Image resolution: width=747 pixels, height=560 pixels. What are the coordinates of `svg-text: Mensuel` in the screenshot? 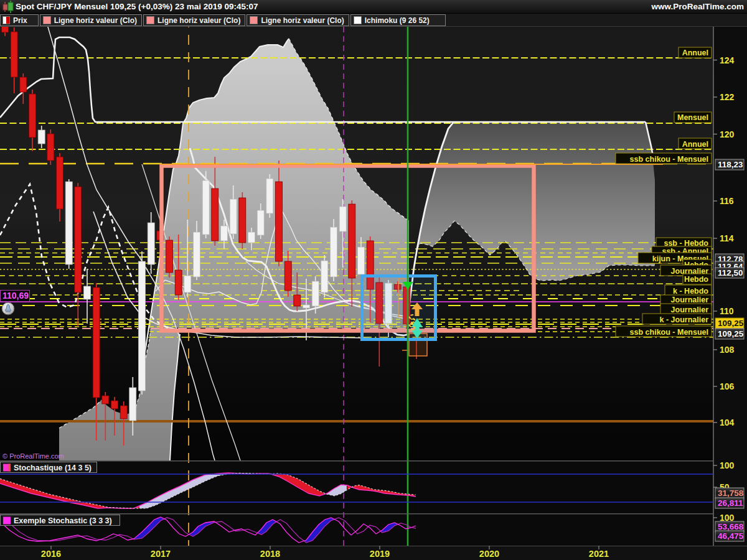 It's located at (693, 118).